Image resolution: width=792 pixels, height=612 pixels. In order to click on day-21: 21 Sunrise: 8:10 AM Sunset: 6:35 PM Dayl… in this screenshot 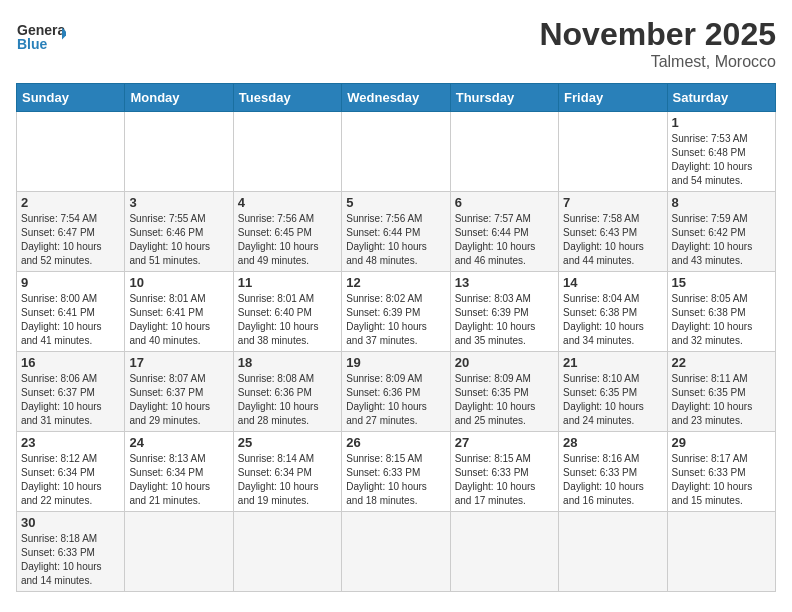, I will do `click(613, 392)`.